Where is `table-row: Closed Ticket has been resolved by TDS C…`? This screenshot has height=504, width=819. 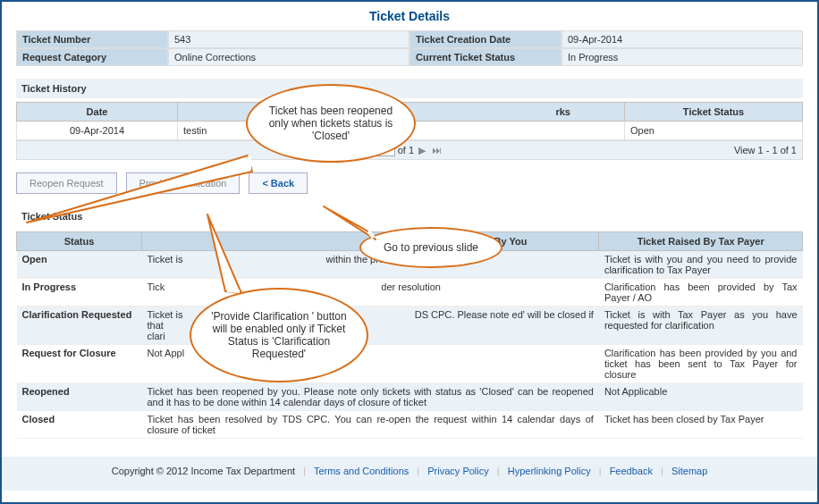 table-row: Closed Ticket has been resolved by TDS C… is located at coordinates (410, 425).